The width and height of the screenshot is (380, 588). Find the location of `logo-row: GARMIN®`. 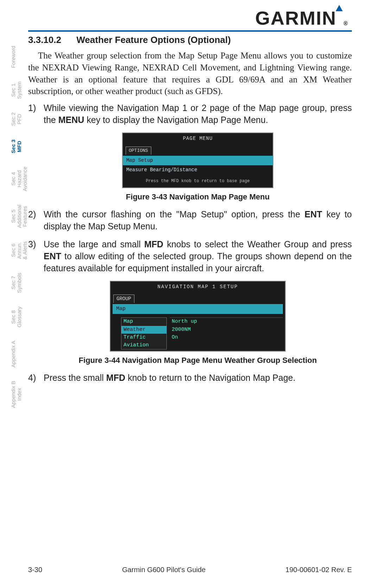

logo-row: GARMIN® is located at coordinates (190, 18).